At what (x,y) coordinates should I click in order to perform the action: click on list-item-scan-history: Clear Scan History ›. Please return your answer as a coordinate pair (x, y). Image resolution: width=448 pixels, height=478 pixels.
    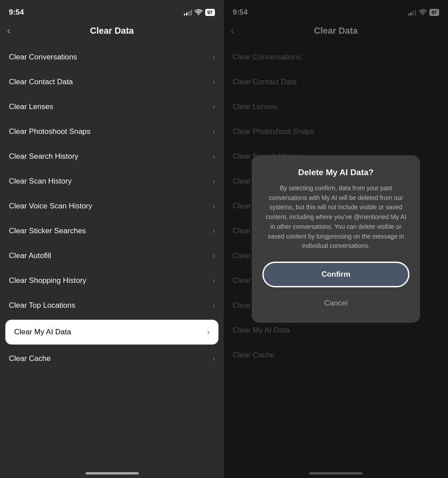
    Looking at the image, I should click on (112, 181).